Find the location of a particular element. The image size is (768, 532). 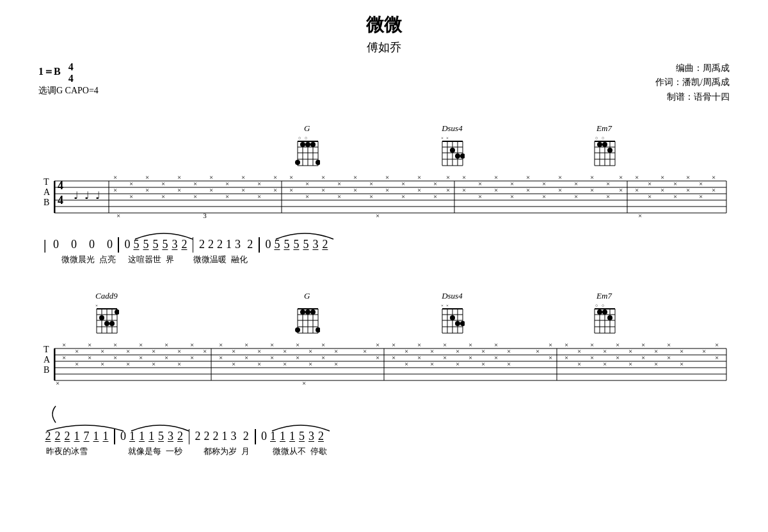

note-b4-2: 2 is located at coordinates (325, 245).